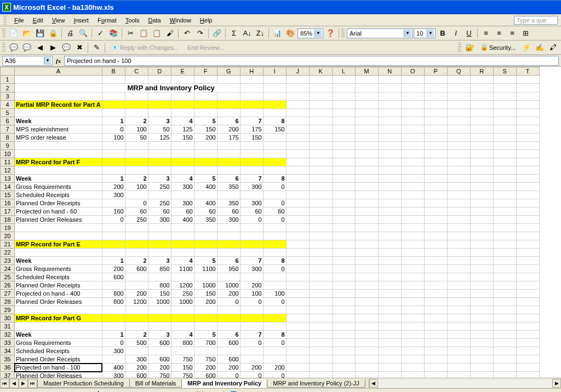  I want to click on cell-M26, so click(367, 286).